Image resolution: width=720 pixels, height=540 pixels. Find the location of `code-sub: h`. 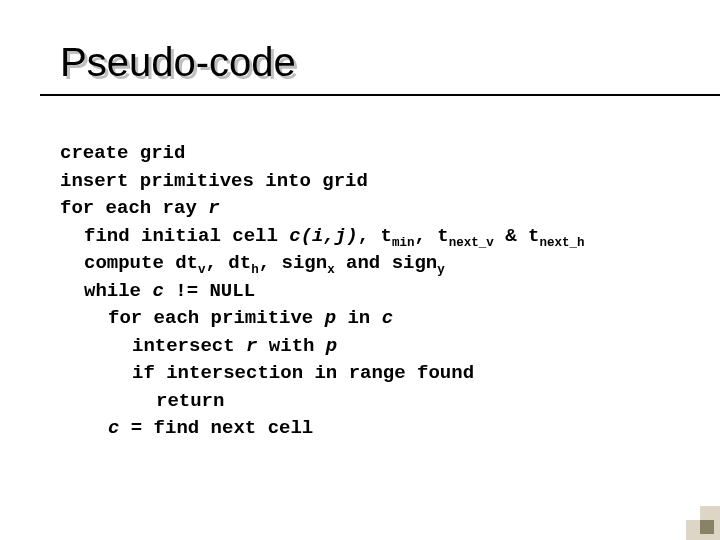

code-sub: h is located at coordinates (255, 270).